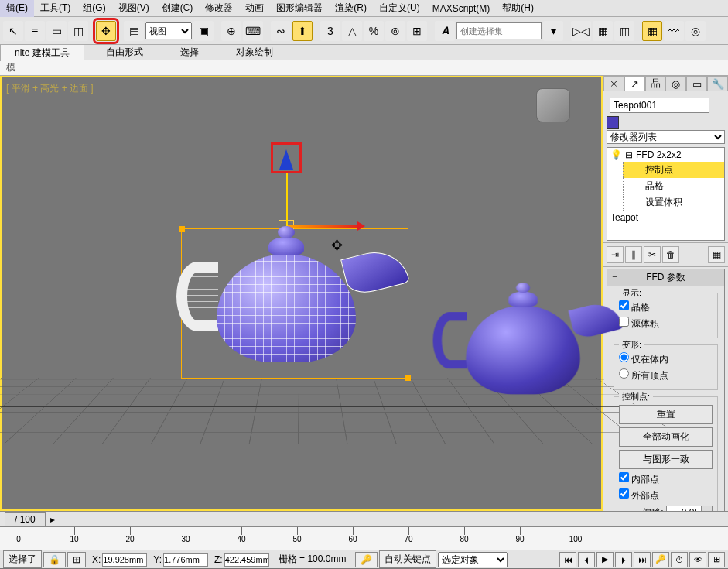 The image size is (728, 569). What do you see at coordinates (78, 31) in the screenshot?
I see `window-crossing-icon: ◫` at bounding box center [78, 31].